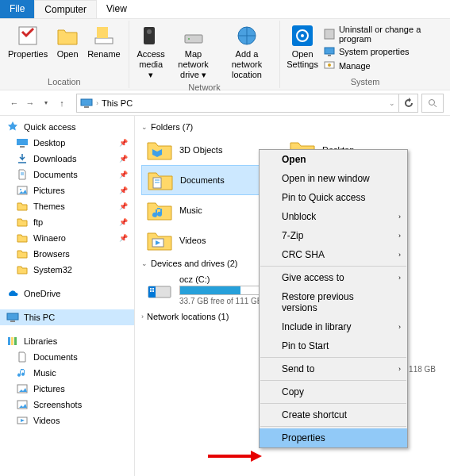  I want to click on ctx-open: Open, so click(333, 159).